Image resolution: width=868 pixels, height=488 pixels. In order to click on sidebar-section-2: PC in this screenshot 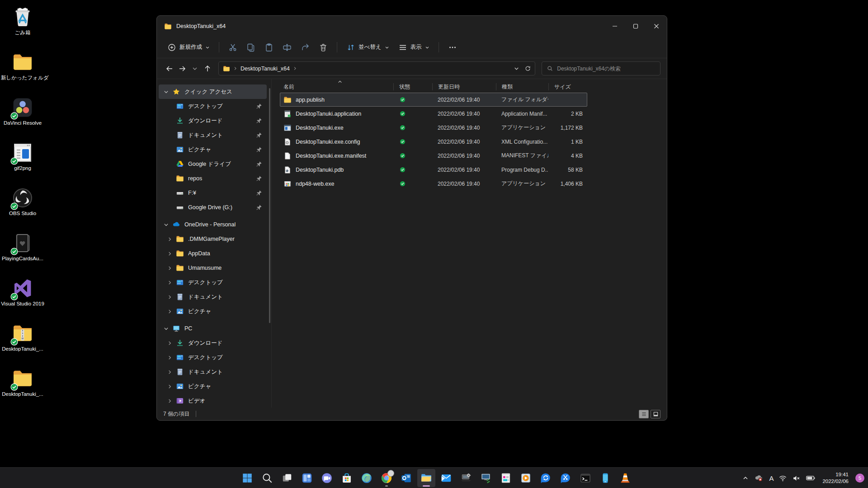, I will do `click(212, 328)`.